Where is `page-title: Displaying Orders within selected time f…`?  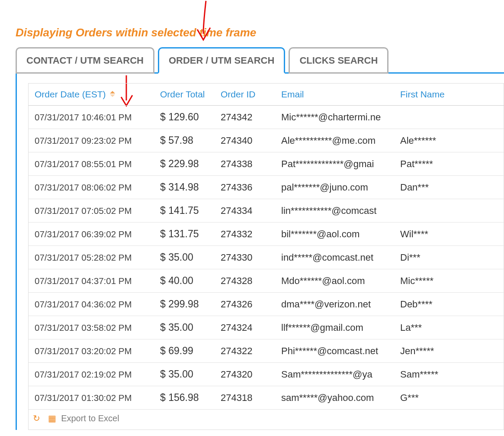
page-title: Displaying Orders within selected time f… is located at coordinates (260, 33).